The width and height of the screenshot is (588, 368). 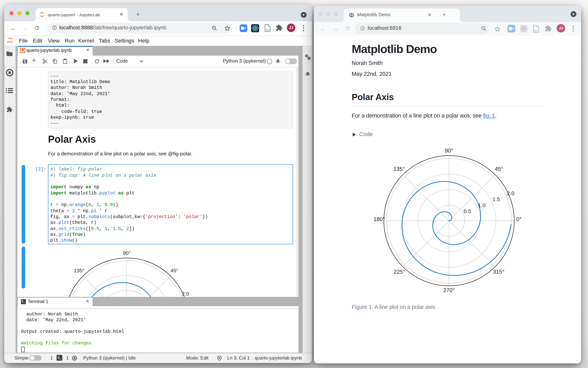 I want to click on svg-text: 225°, so click(x=399, y=272).